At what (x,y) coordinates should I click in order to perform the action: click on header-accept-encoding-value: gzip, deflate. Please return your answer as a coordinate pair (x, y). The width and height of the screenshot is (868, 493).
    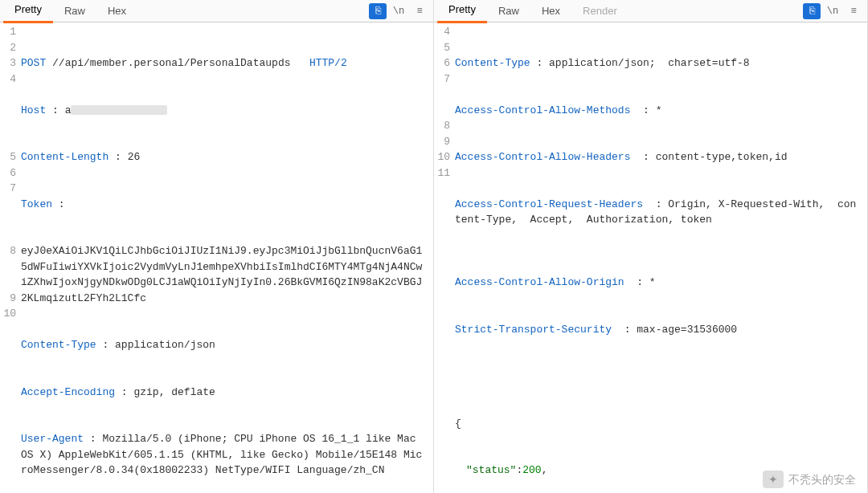
    Looking at the image, I should click on (174, 392).